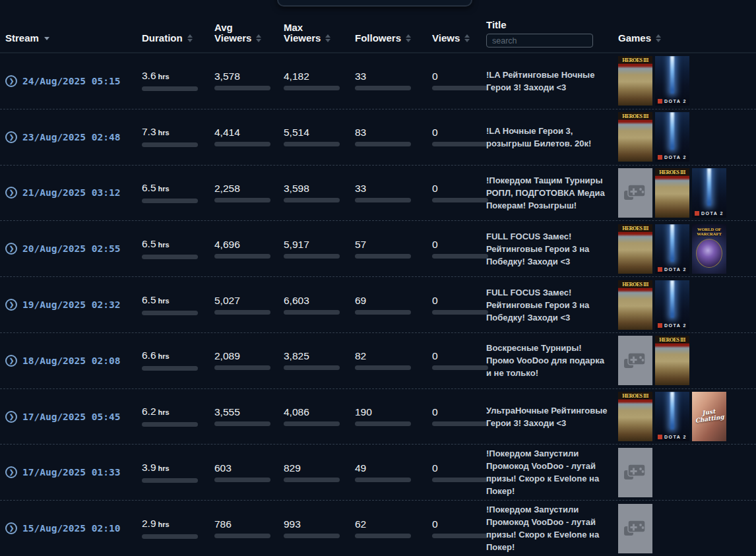 The width and height of the screenshot is (756, 556). Describe the element at coordinates (71, 81) in the screenshot. I see `stream-date: 24/Aug/2025 05:15` at that location.